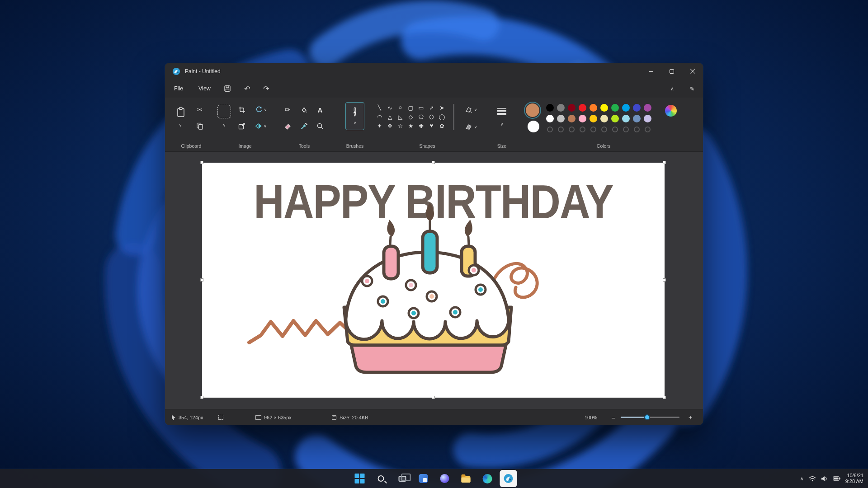 The width and height of the screenshot is (868, 488). What do you see at coordinates (561, 108) in the screenshot?
I see `palette-color-#7f7f7f` at bounding box center [561, 108].